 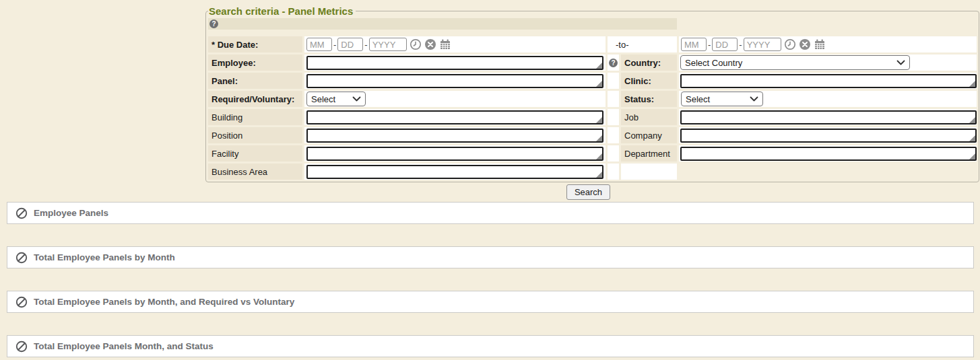 I want to click on department-input, so click(x=828, y=153).